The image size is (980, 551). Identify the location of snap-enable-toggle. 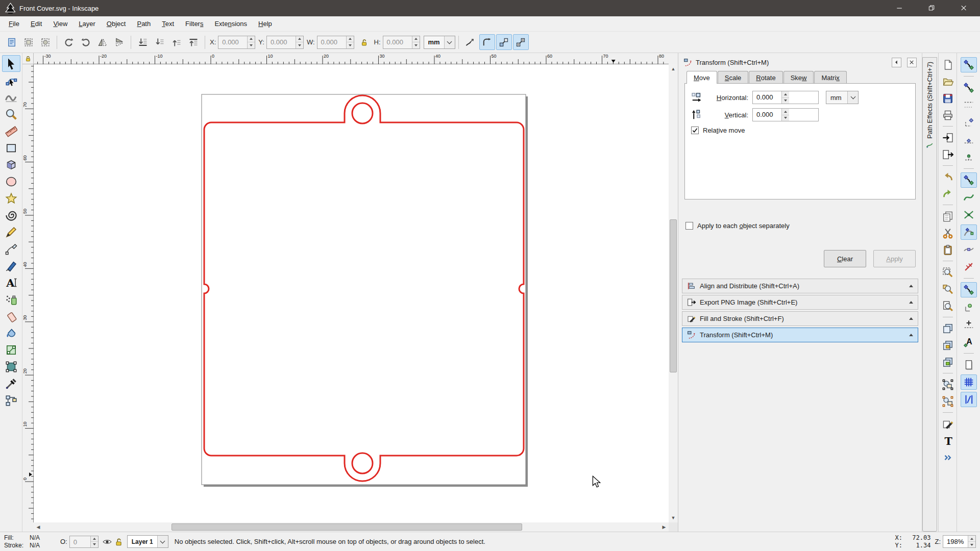
(969, 65).